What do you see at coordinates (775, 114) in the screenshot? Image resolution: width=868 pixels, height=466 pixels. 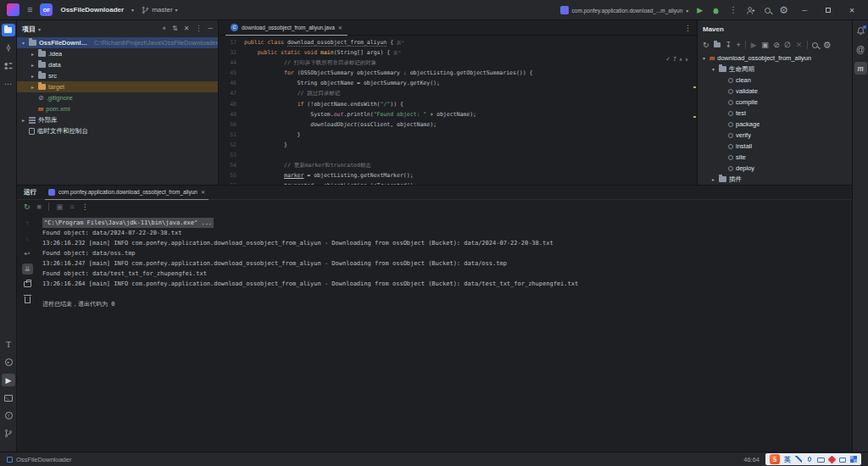 I see `maven-item-test: test` at bounding box center [775, 114].